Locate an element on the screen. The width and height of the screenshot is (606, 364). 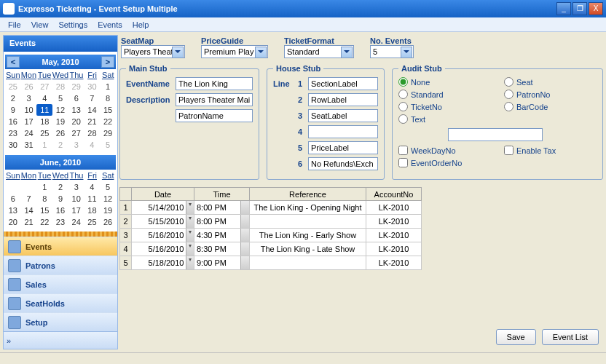
maximize-button: ❐ is located at coordinates (580, 9).